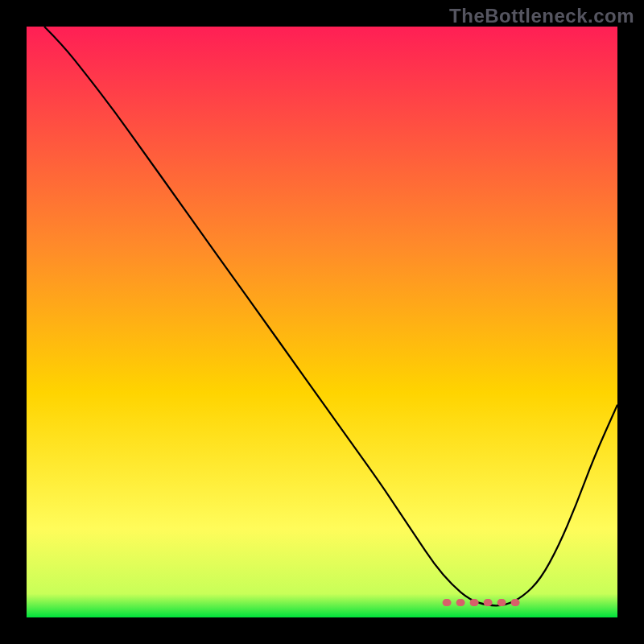 The width and height of the screenshot is (644, 644). What do you see at coordinates (542, 16) in the screenshot?
I see `watermark-text: TheBottleneck.com` at bounding box center [542, 16].